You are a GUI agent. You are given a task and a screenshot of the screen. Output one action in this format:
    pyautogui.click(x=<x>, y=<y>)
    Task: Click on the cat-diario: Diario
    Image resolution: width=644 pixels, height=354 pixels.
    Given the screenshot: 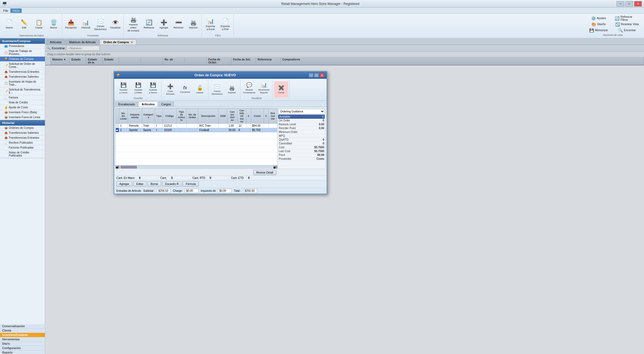 What is the action you would take?
    pyautogui.click(x=22, y=344)
    